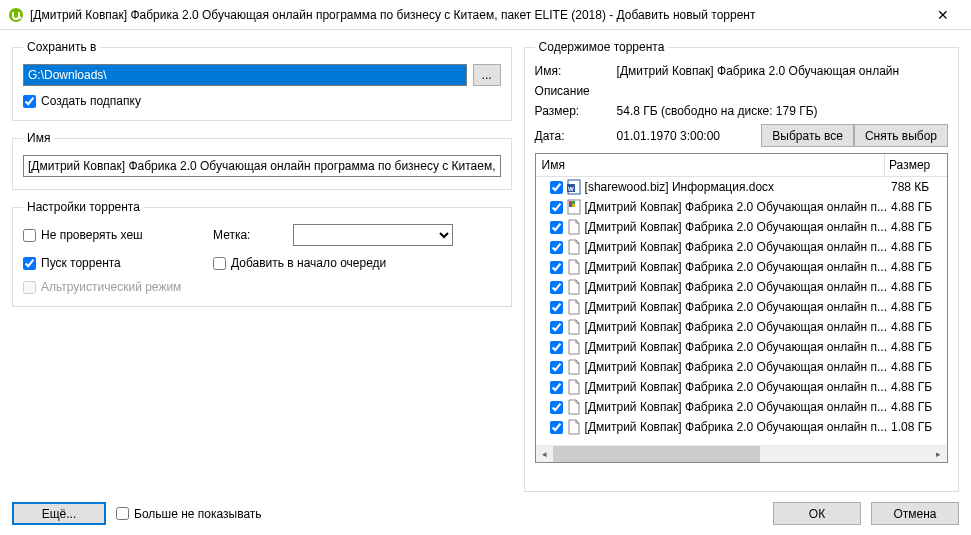  I want to click on cancel-button: Отмена, so click(915, 514).